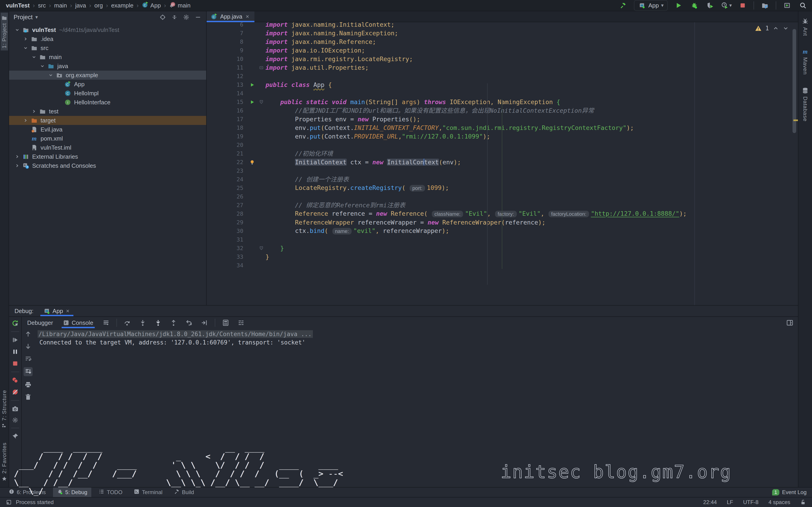  Describe the element at coordinates (107, 57) in the screenshot. I see `tree-item-main: main` at that location.